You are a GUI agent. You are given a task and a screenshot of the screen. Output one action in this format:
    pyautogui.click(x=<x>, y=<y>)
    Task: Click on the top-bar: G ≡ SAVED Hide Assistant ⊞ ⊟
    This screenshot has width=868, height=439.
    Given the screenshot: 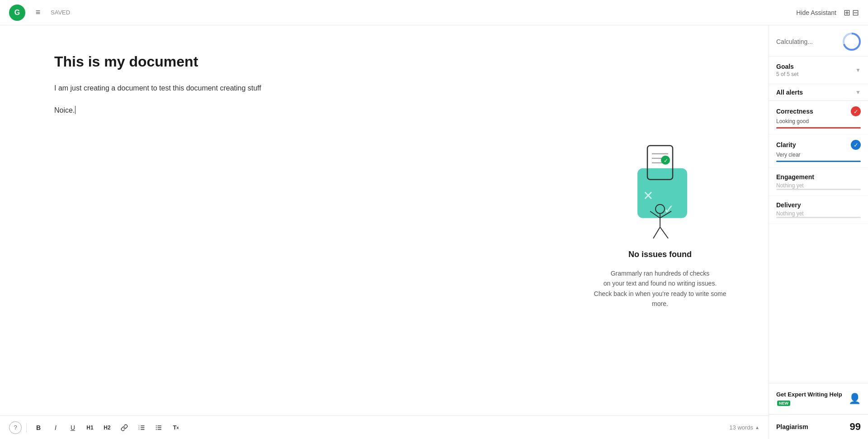 What is the action you would take?
    pyautogui.click(x=434, y=13)
    